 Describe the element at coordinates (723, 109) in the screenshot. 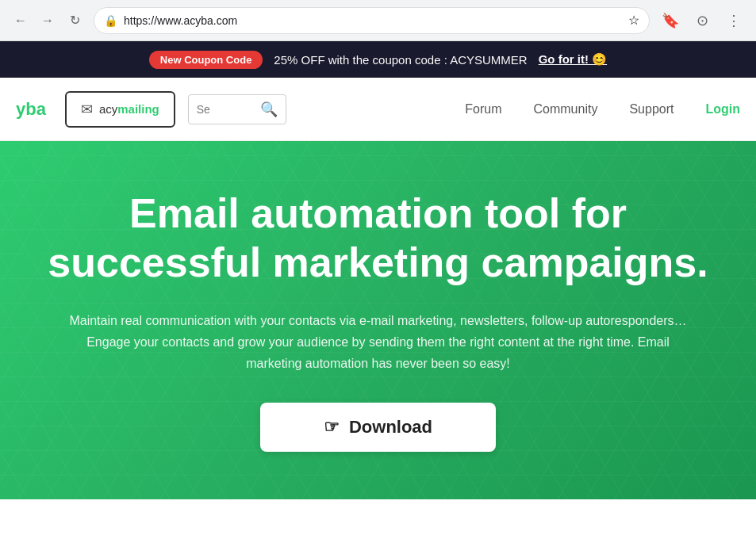

I see `nav-item-login: Login` at that location.